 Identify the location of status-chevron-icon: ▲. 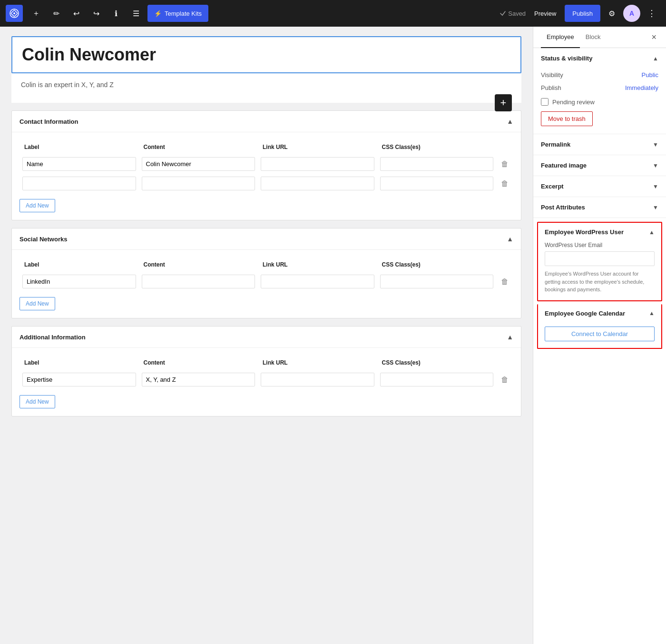
(656, 59).